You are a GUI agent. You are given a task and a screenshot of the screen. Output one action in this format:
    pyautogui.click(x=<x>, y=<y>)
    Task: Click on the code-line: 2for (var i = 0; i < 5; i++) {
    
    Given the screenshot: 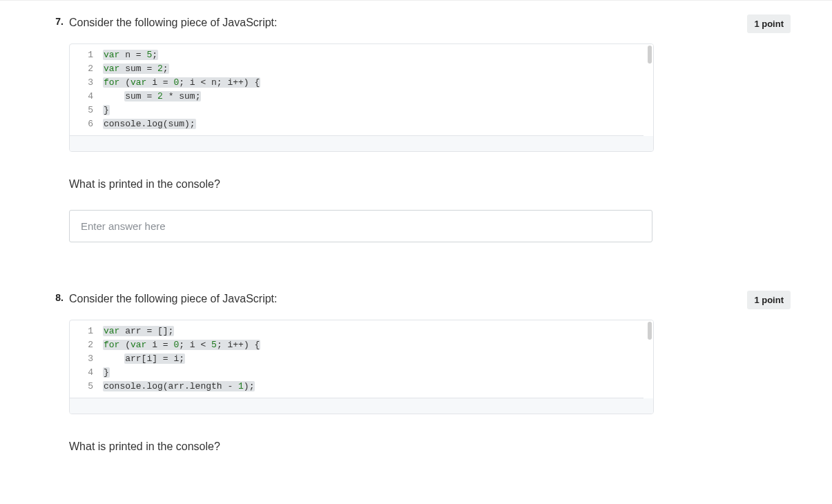 What is the action you would take?
    pyautogui.click(x=362, y=345)
    